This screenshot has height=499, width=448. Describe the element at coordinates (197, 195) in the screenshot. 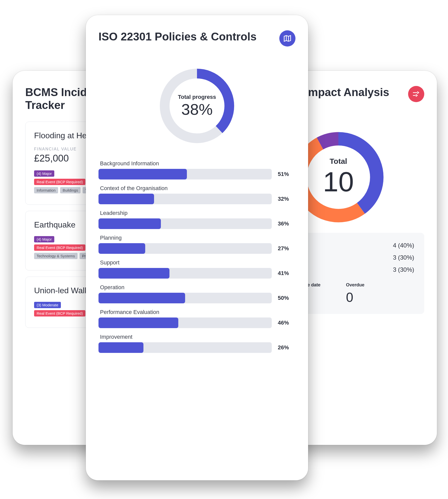

I see `progress-bar-row: Context of the Organisation 32%` at that location.